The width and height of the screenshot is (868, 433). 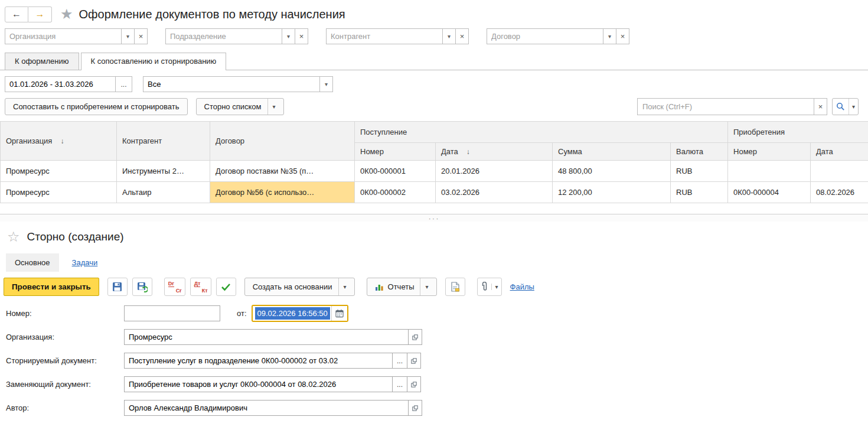 What do you see at coordinates (494, 193) in the screenshot?
I see `cell-date: 03.02.2026` at bounding box center [494, 193].